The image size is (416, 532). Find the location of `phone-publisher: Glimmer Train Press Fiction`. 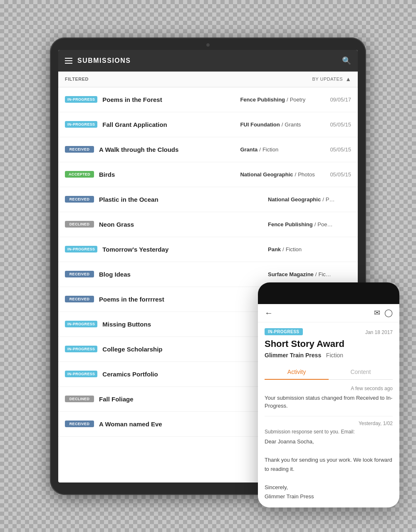

phone-publisher: Glimmer Train Press Fiction is located at coordinates (329, 355).